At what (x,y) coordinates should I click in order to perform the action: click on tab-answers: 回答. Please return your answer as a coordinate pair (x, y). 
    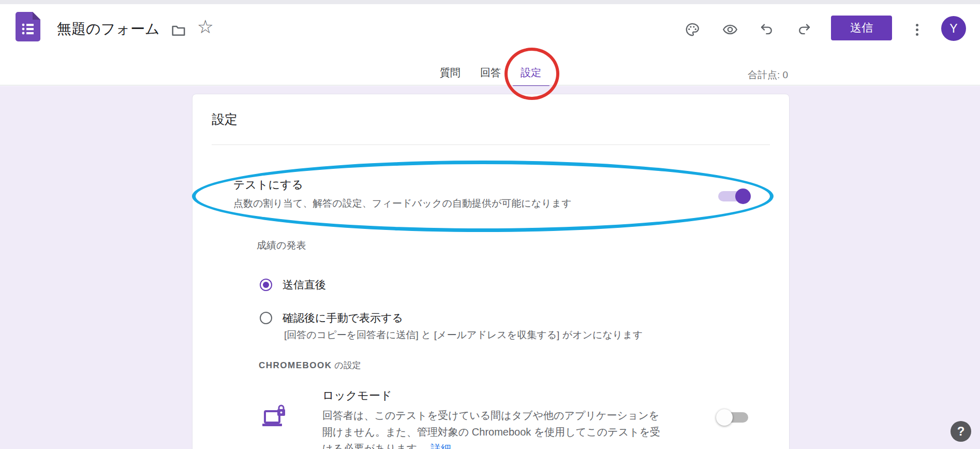
    Looking at the image, I should click on (491, 73).